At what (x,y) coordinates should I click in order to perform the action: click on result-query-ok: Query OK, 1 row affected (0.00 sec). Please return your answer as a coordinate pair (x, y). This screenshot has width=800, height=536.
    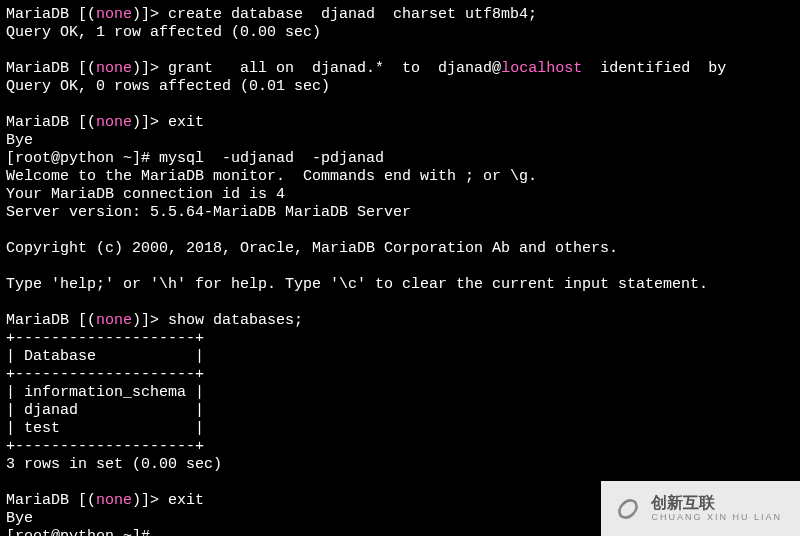
    Looking at the image, I should click on (164, 32).